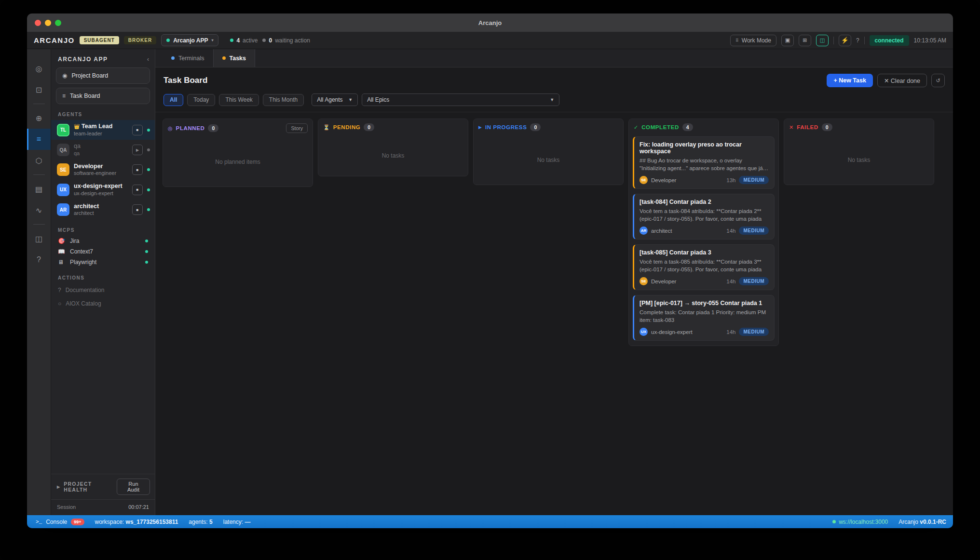 This screenshot has width=980, height=560. Describe the element at coordinates (704, 232) in the screenshot. I see `column-completed: ✓ COMPLETED 4 Fix: loading overlay preso…` at that location.